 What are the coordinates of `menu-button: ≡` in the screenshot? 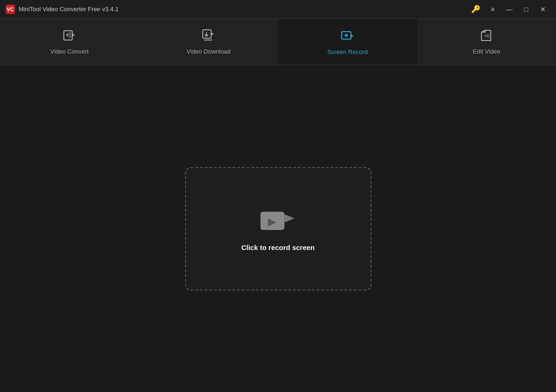 It's located at (493, 9).